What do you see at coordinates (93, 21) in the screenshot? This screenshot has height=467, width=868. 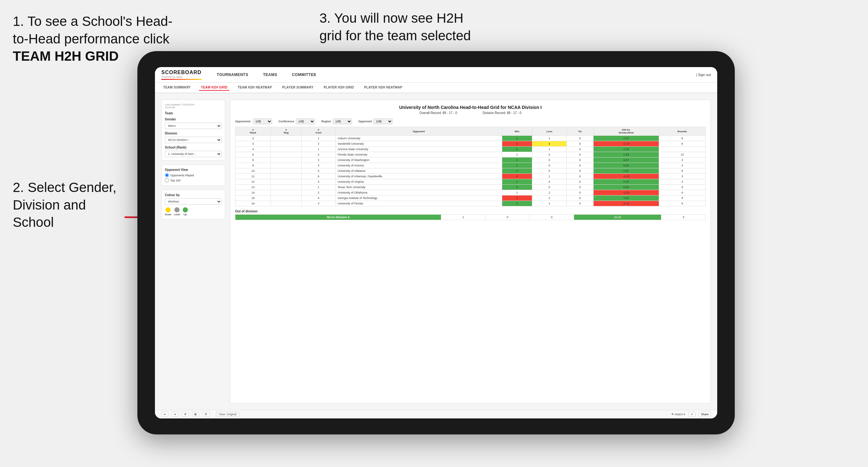 I see `annotation-step1-line1: 1. To see a School's Head-` at bounding box center [93, 21].